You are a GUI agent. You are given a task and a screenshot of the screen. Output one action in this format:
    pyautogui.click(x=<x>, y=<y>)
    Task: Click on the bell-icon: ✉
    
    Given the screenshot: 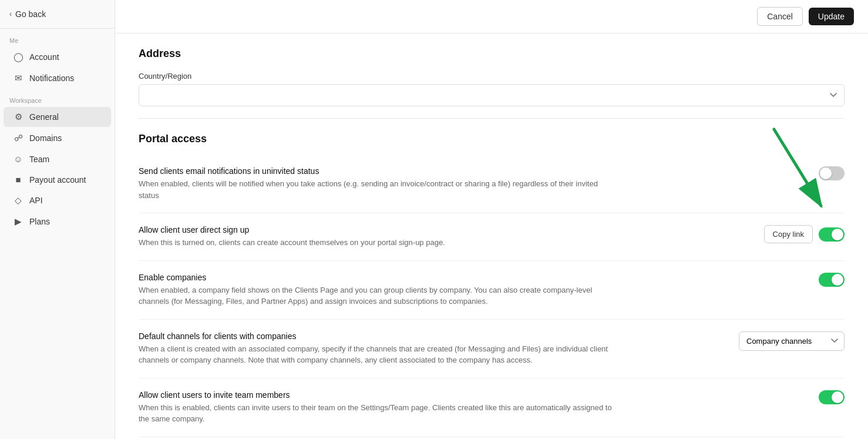 What is the action you would take?
    pyautogui.click(x=18, y=78)
    